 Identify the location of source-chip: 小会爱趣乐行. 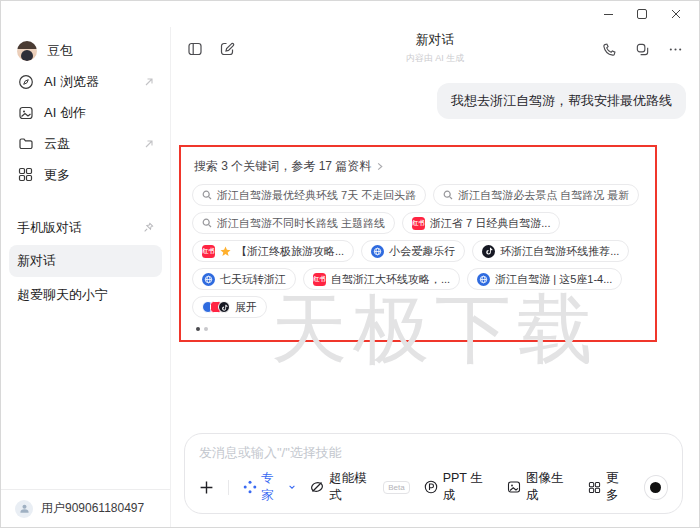
(413, 251).